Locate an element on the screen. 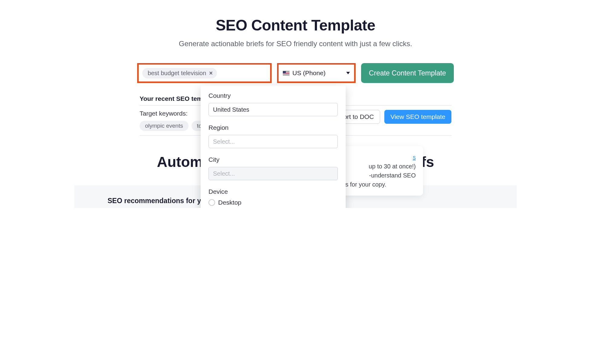 The height and width of the screenshot is (364, 591). keyword-chip: best budget television × is located at coordinates (179, 73).